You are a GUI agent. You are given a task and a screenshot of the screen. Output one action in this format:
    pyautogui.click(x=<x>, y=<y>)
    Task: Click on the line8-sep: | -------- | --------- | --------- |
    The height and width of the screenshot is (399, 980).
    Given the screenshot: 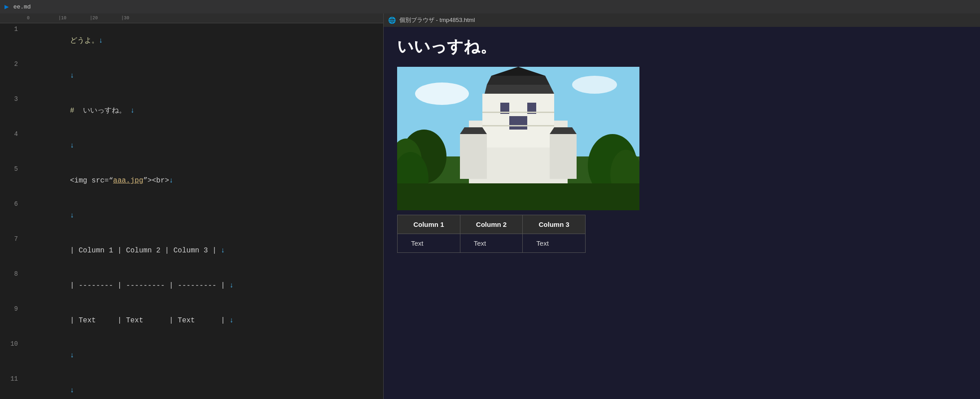 What is the action you would take?
    pyautogui.click(x=148, y=286)
    